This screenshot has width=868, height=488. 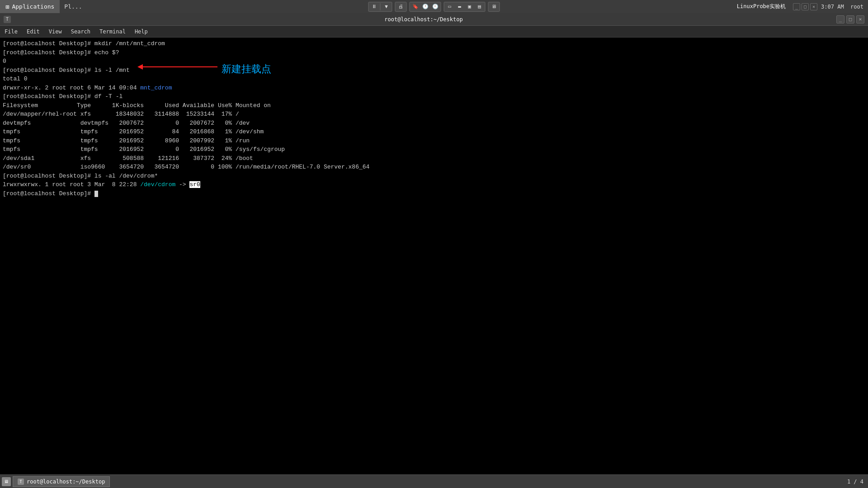 What do you see at coordinates (49, 43) in the screenshot?
I see `prompt-1: [root@localhost Desktop]#` at bounding box center [49, 43].